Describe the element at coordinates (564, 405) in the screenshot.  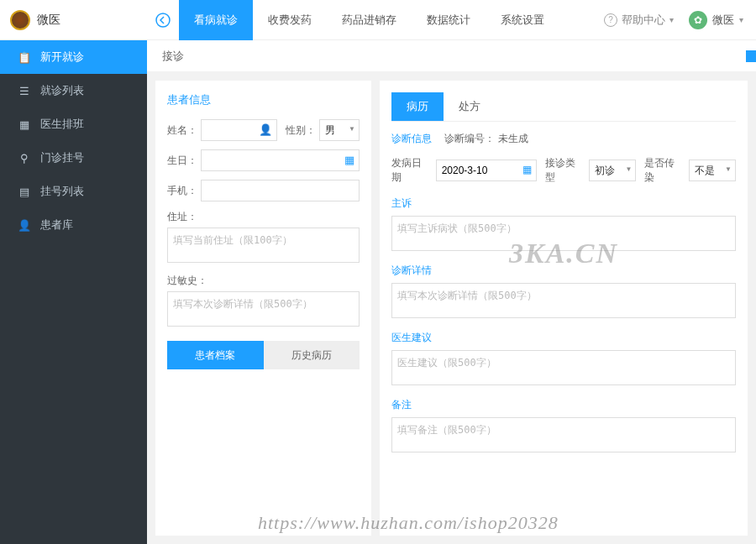
I see `remark-title: 备注` at that location.